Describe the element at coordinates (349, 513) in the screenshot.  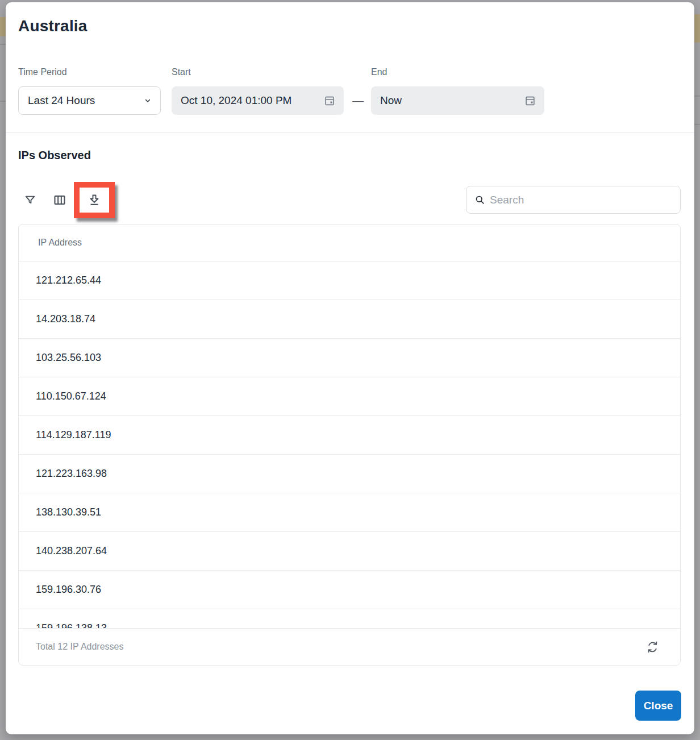
I see `table-row: 138.130.39.51` at that location.